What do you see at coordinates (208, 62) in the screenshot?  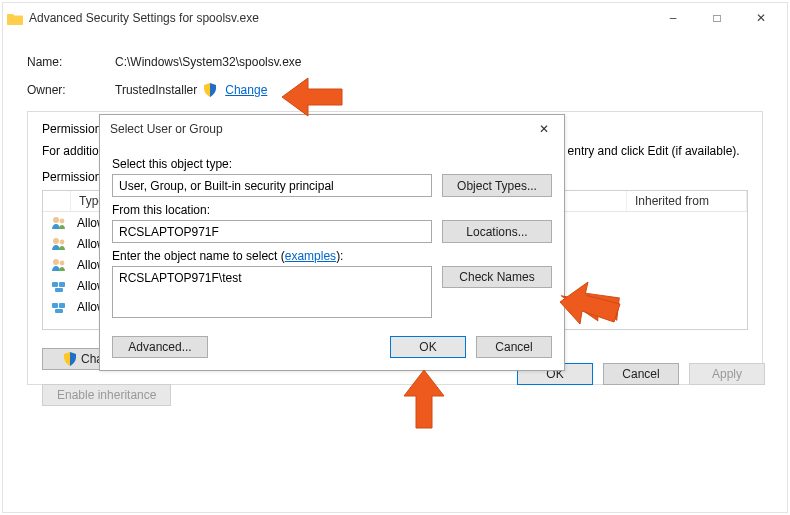 I see `name-value: C:\Windows\System32\spoolsv.exe` at bounding box center [208, 62].